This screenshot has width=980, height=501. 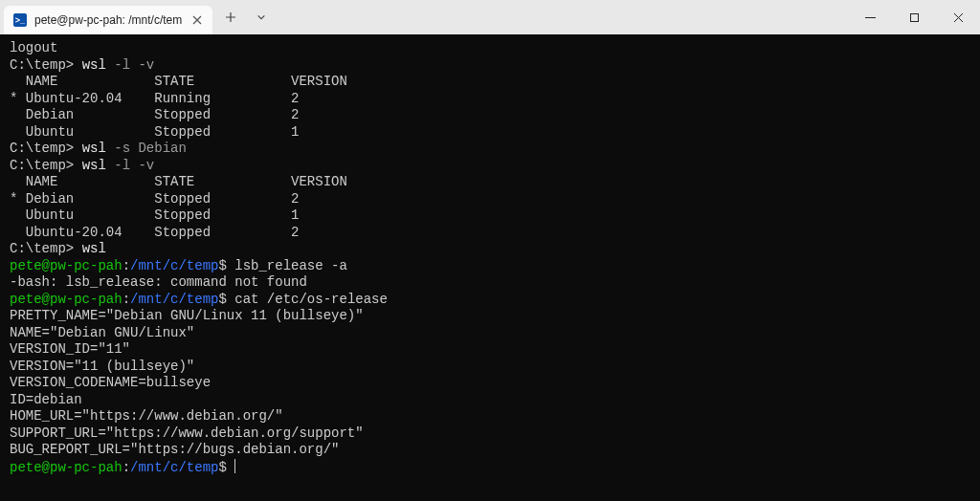 I want to click on tab-close-button, so click(x=197, y=20).